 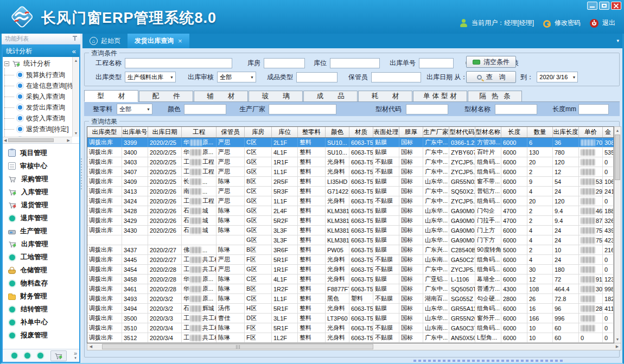 What do you see at coordinates (351, 250) in the screenshot?
I see `table-row: 调拨出库34372020/2/27佛...陈琳B区3R6F整料PW056063-…` at bounding box center [351, 250].